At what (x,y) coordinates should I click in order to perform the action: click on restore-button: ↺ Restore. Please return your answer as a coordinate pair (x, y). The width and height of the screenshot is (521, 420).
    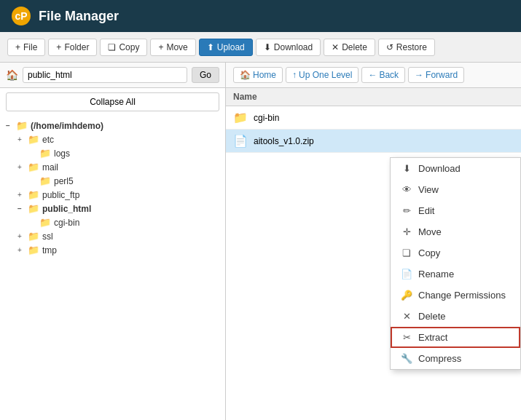
    Looking at the image, I should click on (407, 47).